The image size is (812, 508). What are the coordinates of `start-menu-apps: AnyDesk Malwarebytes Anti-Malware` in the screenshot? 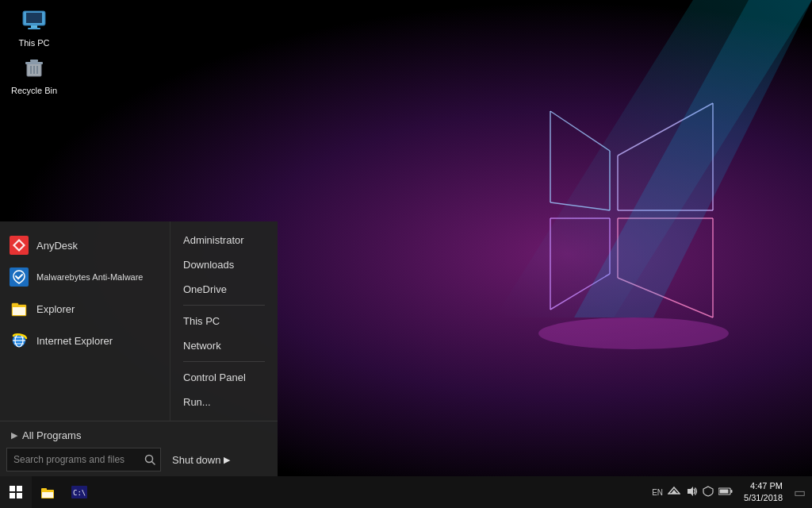 It's located at (86, 321).